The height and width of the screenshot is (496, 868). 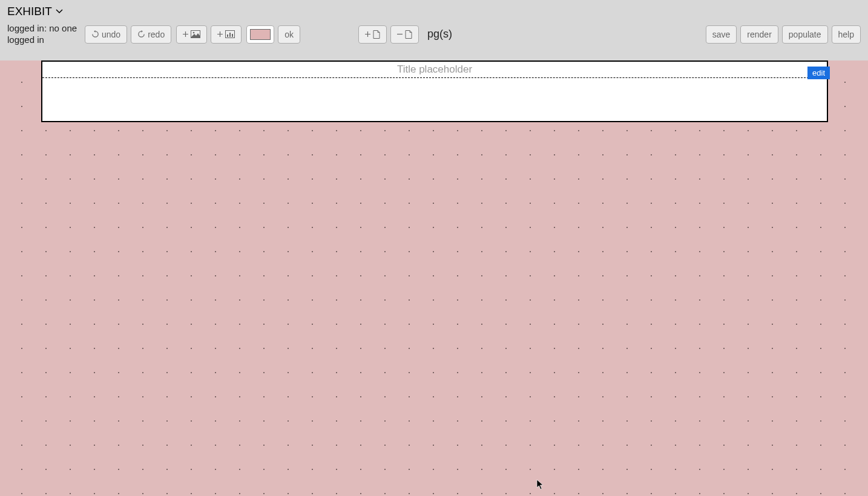 I want to click on pages-group: pg(s), so click(x=406, y=34).